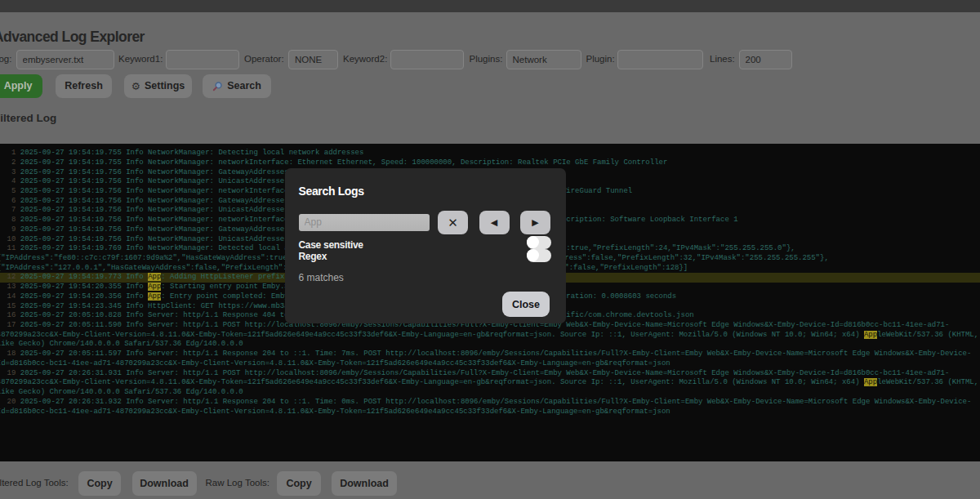 The image size is (980, 499). What do you see at coordinates (314, 256) in the screenshot?
I see `regex-label: Regex` at bounding box center [314, 256].